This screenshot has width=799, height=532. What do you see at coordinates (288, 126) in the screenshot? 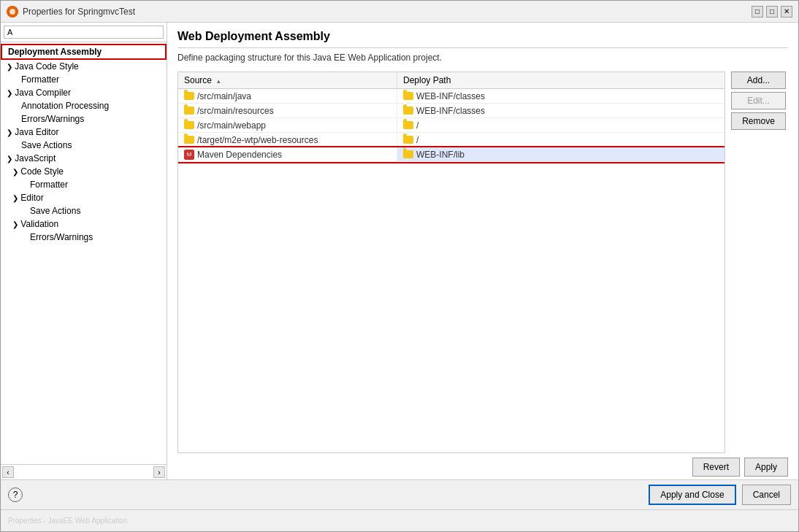
I see `row2-source: /src/main/webapp` at bounding box center [288, 126].